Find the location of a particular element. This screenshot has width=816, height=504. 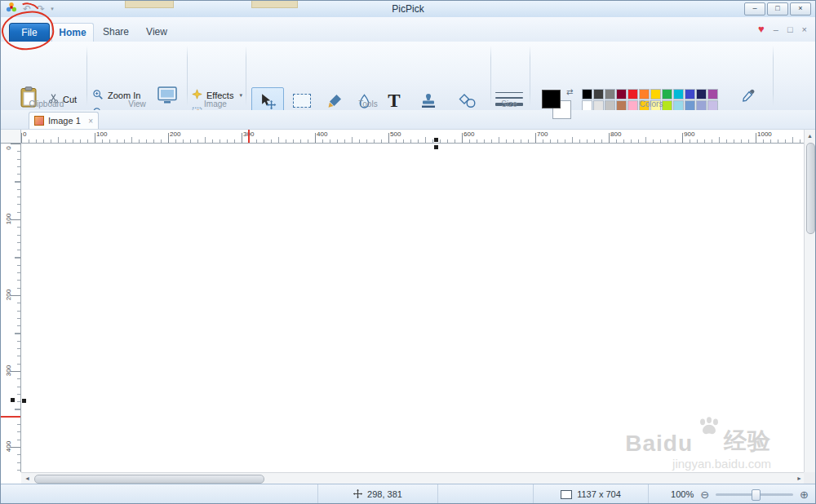

tab-close-icon: × is located at coordinates (91, 121).